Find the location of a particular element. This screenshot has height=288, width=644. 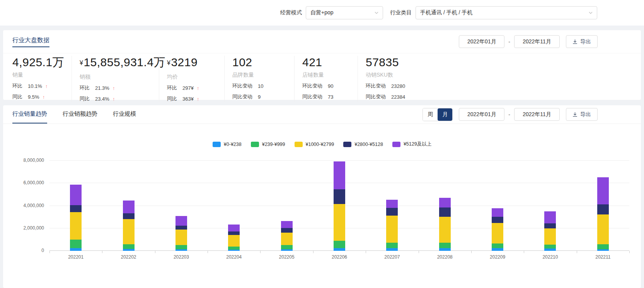

trend-date-end: 2022年11月 is located at coordinates (537, 115).